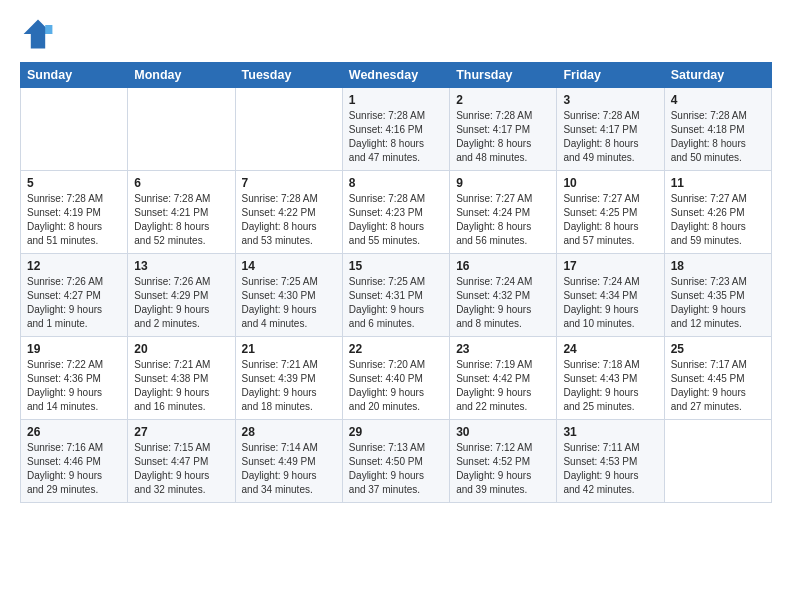  What do you see at coordinates (288, 378) in the screenshot?
I see `calendar-cell: 21Sunrise: 7:21 AMSunset: 4:39 PMDayligh…` at bounding box center [288, 378].